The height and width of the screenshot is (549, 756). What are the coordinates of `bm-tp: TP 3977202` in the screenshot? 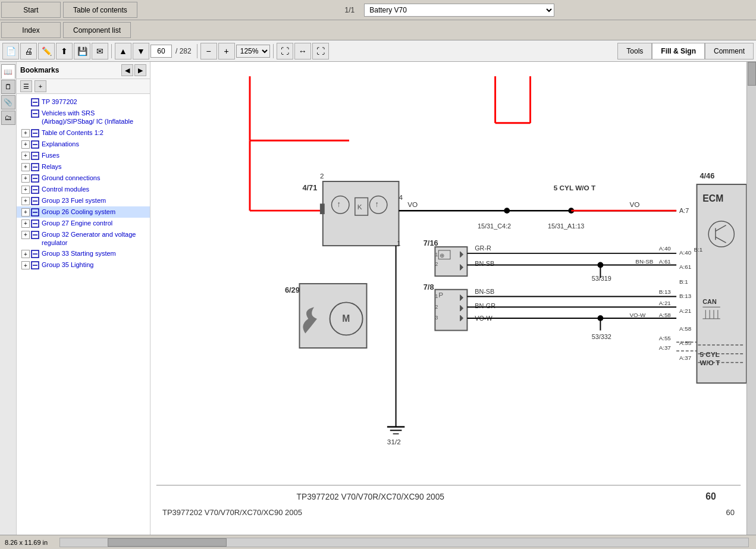 It's located at (83, 102).